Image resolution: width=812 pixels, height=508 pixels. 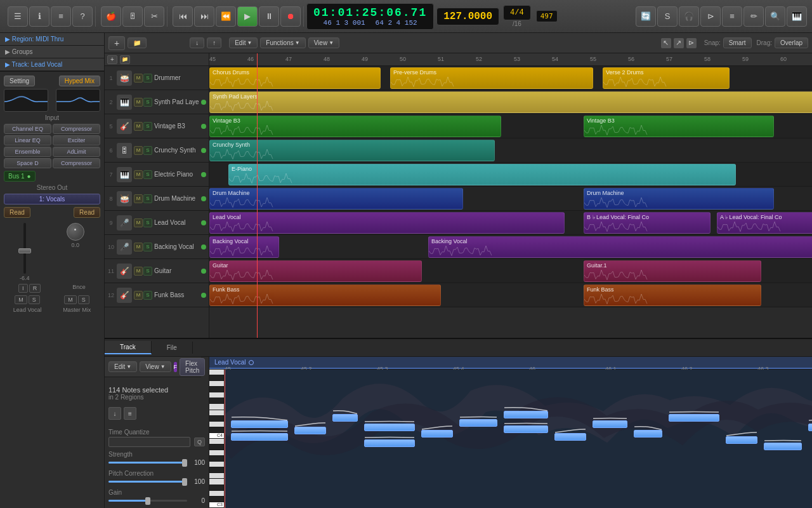 I want to click on region-5-1: Vintage B3, so click(x=679, y=126).